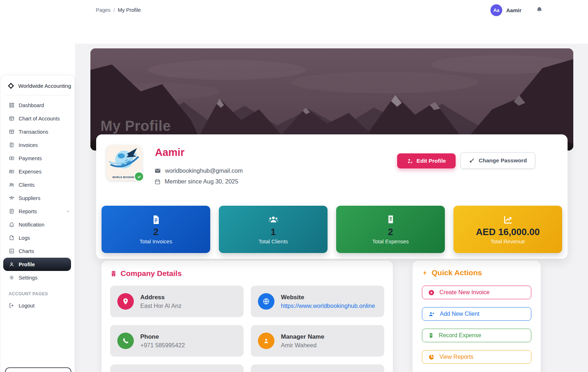 This screenshot has height=372, width=588. What do you see at coordinates (103, 10) in the screenshot?
I see `breadcrumb-root: Pages` at bounding box center [103, 10].